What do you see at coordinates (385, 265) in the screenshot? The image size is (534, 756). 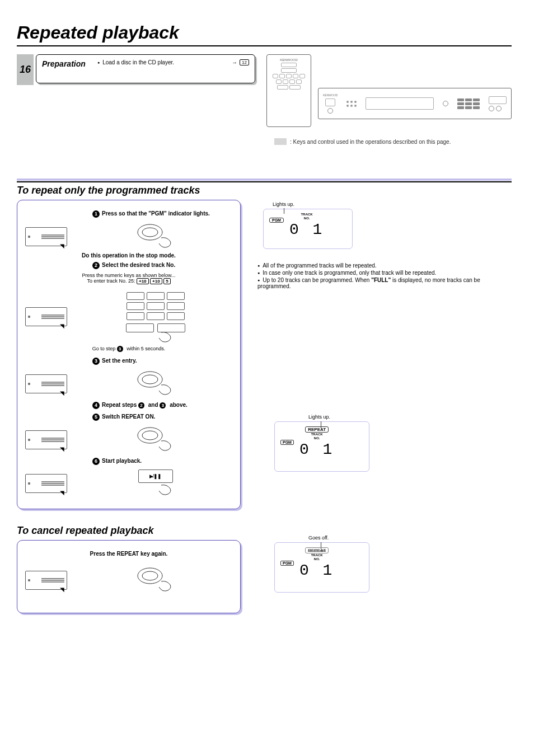 I see `info-line-1: All of the programmed tracks will be rep…` at bounding box center [385, 265].